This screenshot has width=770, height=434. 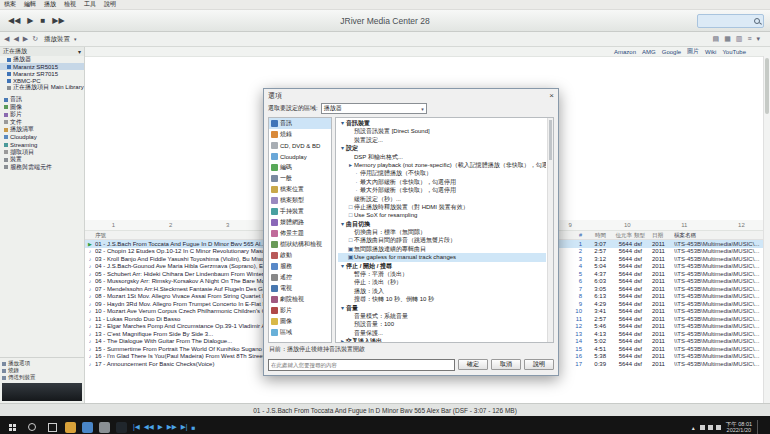 What do you see at coordinates (90, 4) in the screenshot?
I see `menu-item: 工具` at bounding box center [90, 4].